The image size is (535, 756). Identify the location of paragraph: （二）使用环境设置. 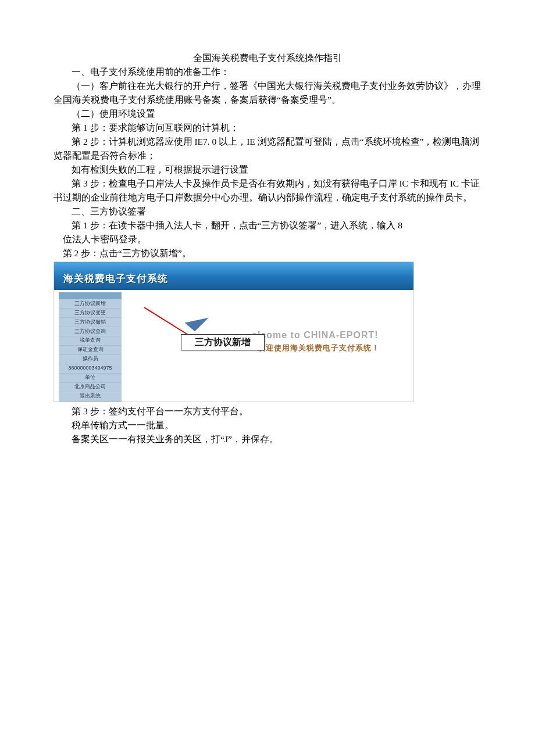
(268, 114).